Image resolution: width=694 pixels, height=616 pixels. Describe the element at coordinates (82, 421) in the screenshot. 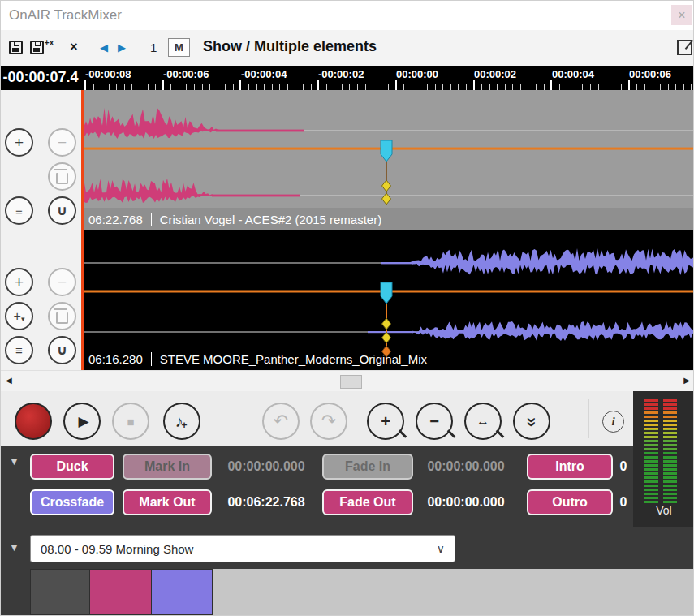

I see `play-button: ▶` at that location.